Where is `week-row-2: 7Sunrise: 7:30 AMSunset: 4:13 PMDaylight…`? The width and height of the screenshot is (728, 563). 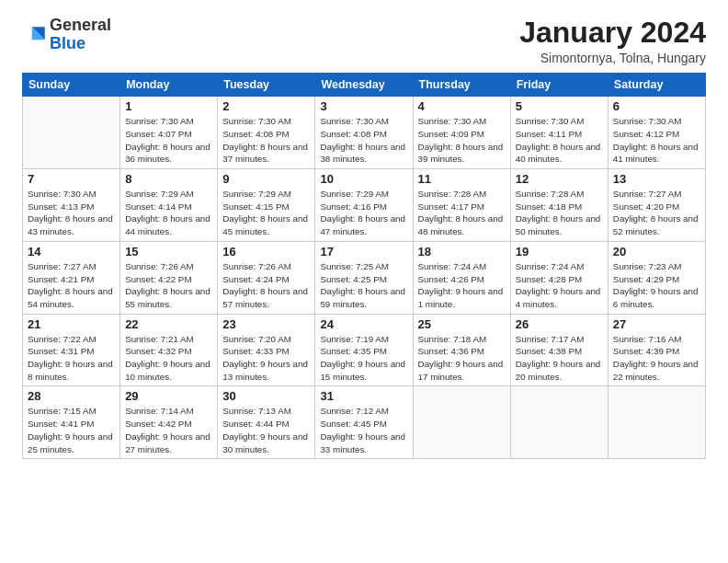 week-row-2: 7Sunrise: 7:30 AMSunset: 4:13 PMDaylight… is located at coordinates (364, 206).